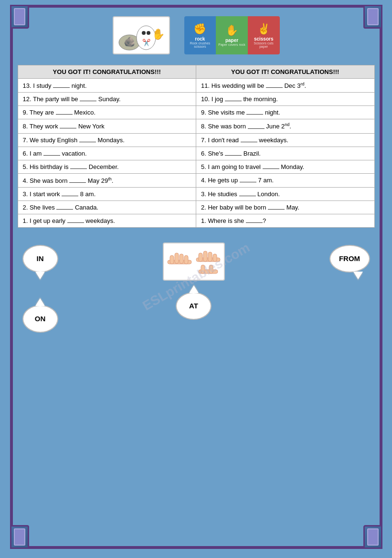 This screenshot has height=558, width=392. What do you see at coordinates (194, 303) in the screenshot?
I see `bubble-at-container: AT` at bounding box center [194, 303].